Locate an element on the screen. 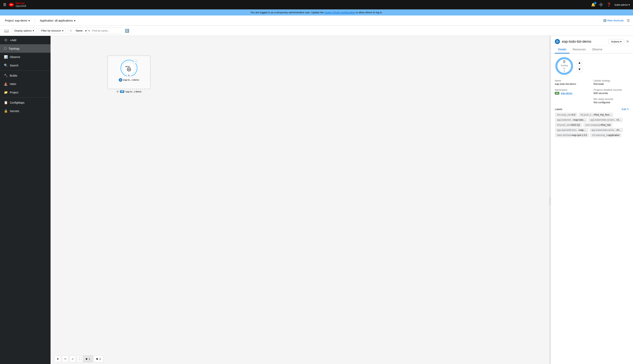 The image size is (633, 364). sidebar-item-add: ➕ +Add is located at coordinates (25, 40).